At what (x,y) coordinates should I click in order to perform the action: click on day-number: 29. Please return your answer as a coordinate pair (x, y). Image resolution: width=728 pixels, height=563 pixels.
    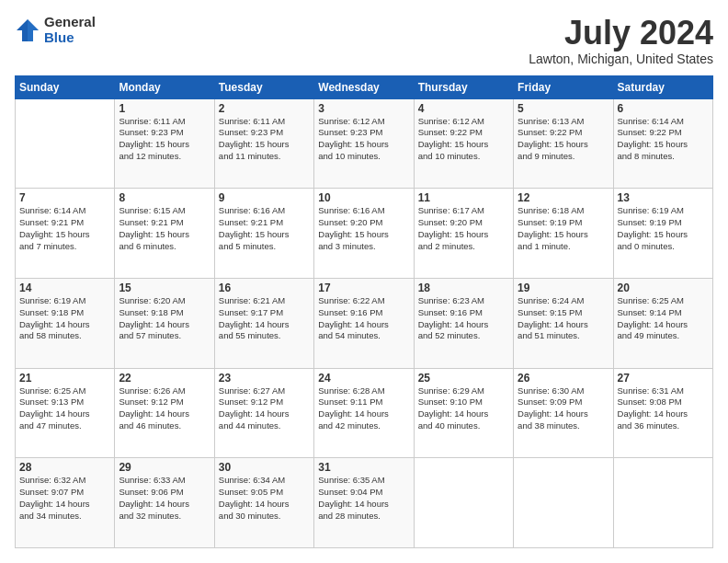
    Looking at the image, I should click on (164, 467).